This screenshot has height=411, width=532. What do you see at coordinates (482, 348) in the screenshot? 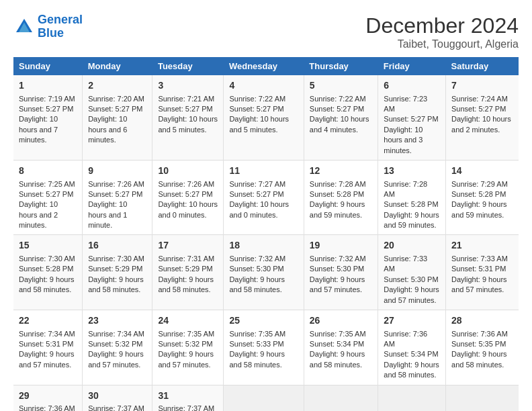
I see `day-cell: 28Sunrise: 7:36 AMSunset: 5:35 PMDayligh…` at bounding box center [482, 348].